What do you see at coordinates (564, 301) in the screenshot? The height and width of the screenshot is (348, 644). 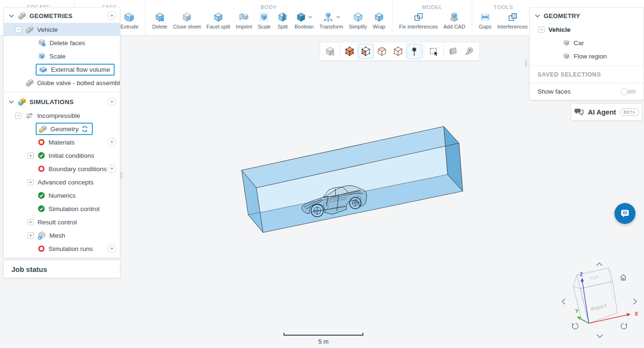 I see `nav-rotate-left-button` at bounding box center [564, 301].